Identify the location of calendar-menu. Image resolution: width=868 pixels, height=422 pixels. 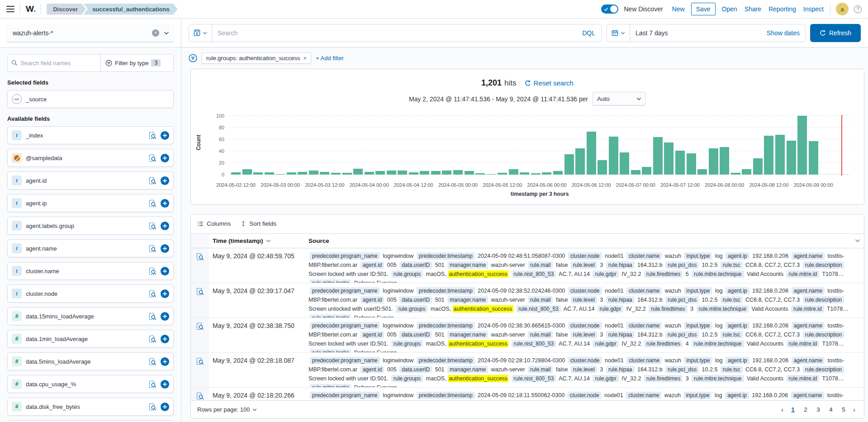
(619, 33).